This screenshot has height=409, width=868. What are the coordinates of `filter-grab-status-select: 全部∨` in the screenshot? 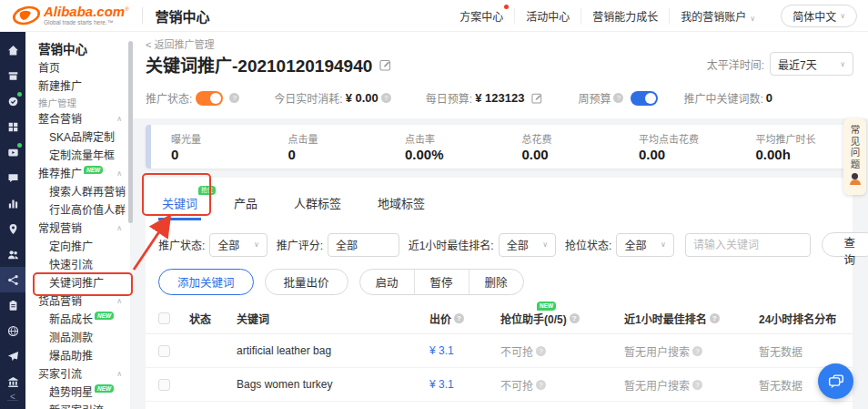 It's located at (644, 245).